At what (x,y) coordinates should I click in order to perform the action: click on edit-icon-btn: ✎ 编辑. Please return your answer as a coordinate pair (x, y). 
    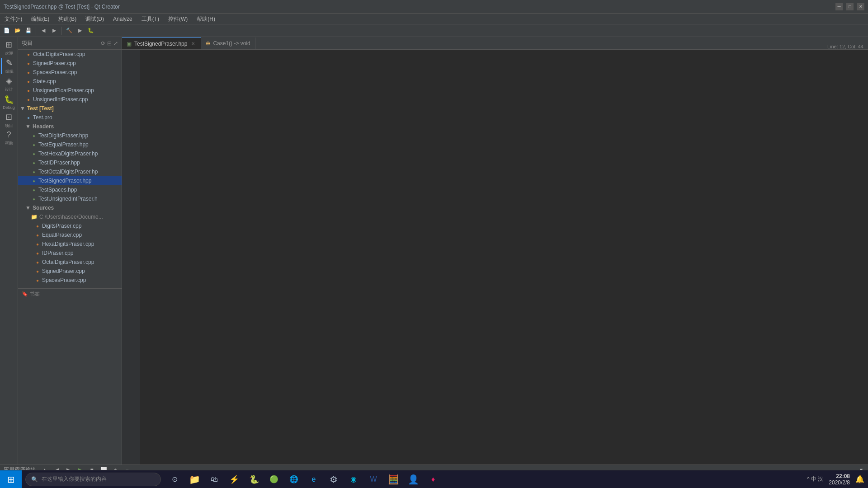
    Looking at the image, I should click on (9, 66).